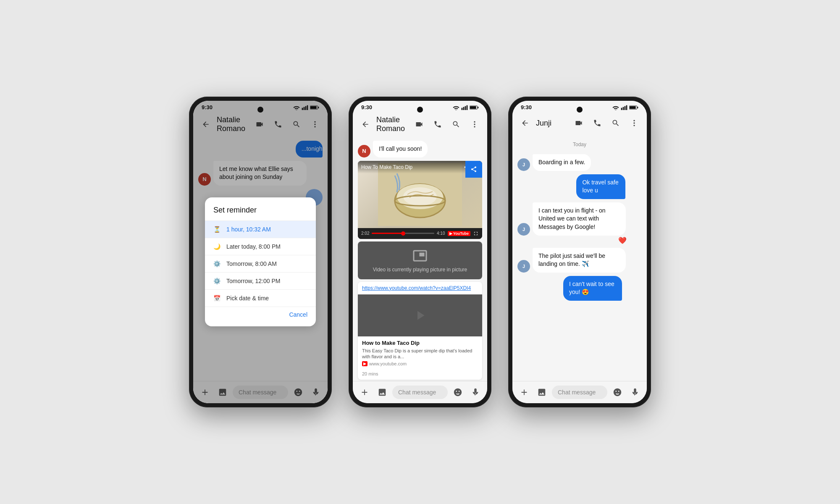  What do you see at coordinates (420, 392) in the screenshot?
I see `chat-input-bar-2: Chat message` at bounding box center [420, 392].